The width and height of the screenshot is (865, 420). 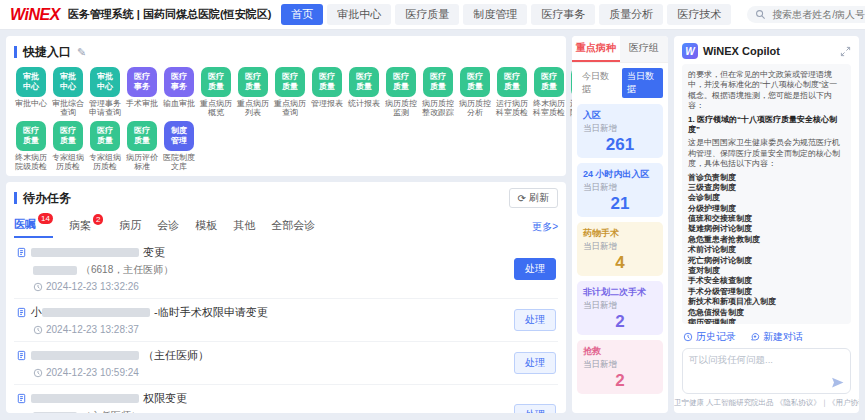 What do you see at coordinates (86, 226) in the screenshot?
I see `todo-tab: 病案2` at bounding box center [86, 226].